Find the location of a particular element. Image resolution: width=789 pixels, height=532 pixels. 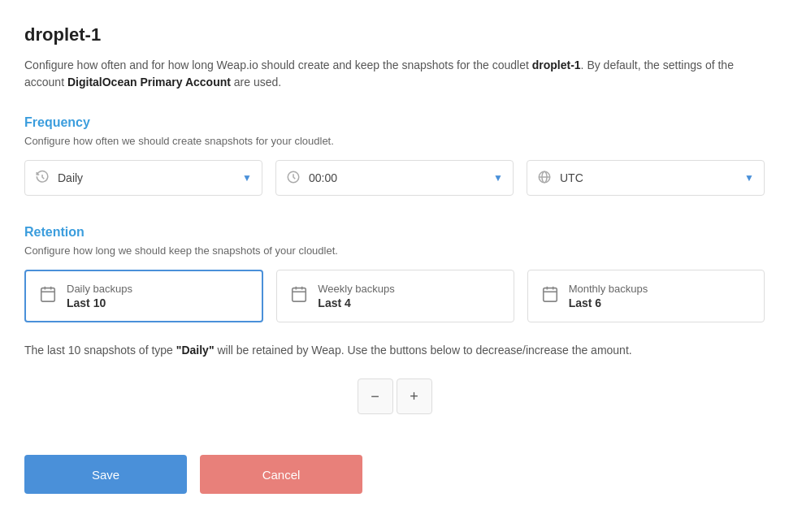

retention-section-title: Retention is located at coordinates (395, 232).